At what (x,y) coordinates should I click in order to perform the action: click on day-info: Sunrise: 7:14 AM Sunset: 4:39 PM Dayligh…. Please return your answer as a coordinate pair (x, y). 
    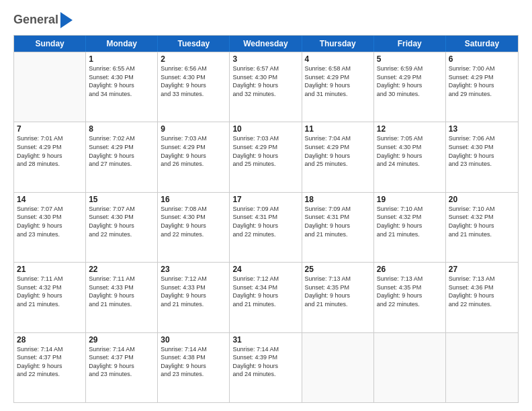
    Looking at the image, I should click on (265, 362).